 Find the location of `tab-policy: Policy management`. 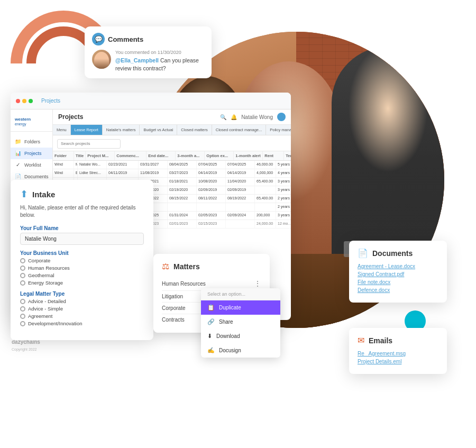

tab-policy: Policy management is located at coordinates (278, 130).